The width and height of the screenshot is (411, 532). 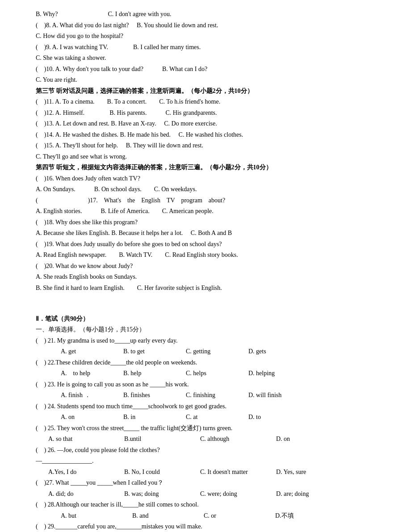 What do you see at coordinates (210, 396) in the screenshot?
I see `options-row: A. finish ．B. finishesC. finishingD. wil…` at bounding box center [210, 396].